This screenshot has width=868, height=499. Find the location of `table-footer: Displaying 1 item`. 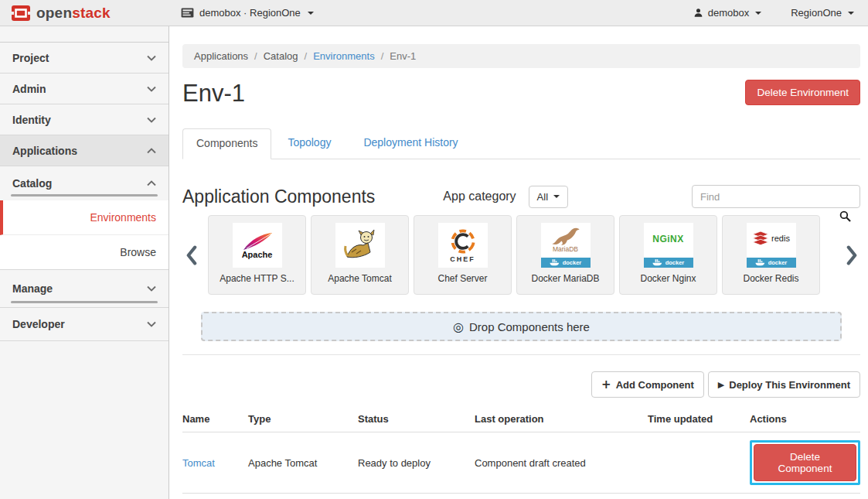

table-footer: Displaying 1 item is located at coordinates (521, 497).